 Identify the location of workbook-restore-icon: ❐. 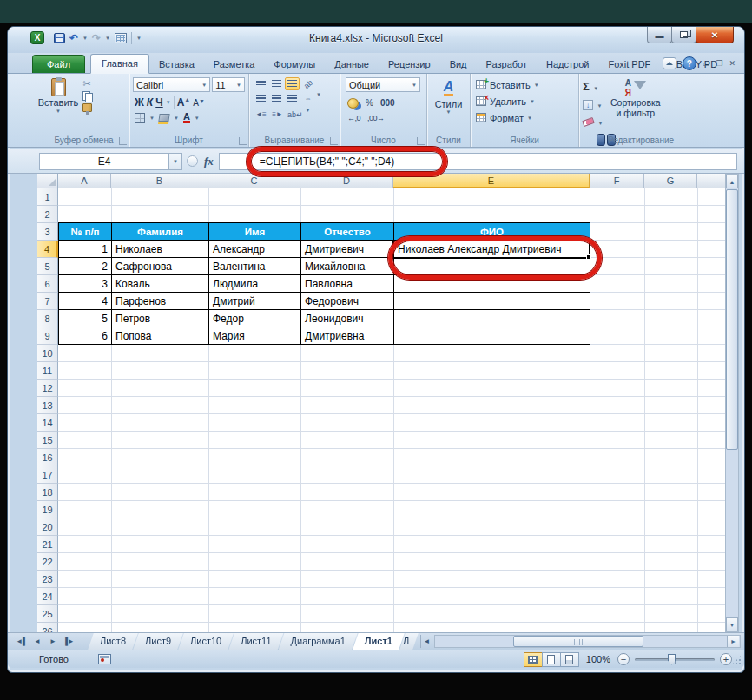
(719, 63).